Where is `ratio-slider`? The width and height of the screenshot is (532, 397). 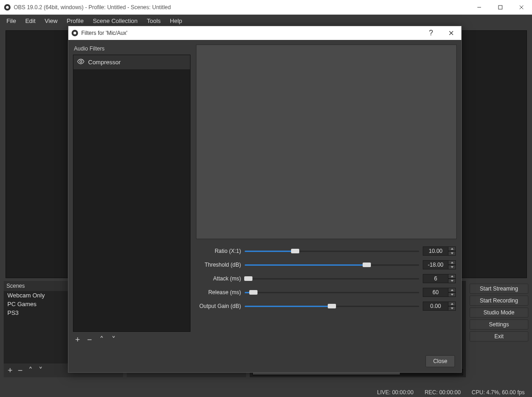
ratio-slider is located at coordinates (332, 251).